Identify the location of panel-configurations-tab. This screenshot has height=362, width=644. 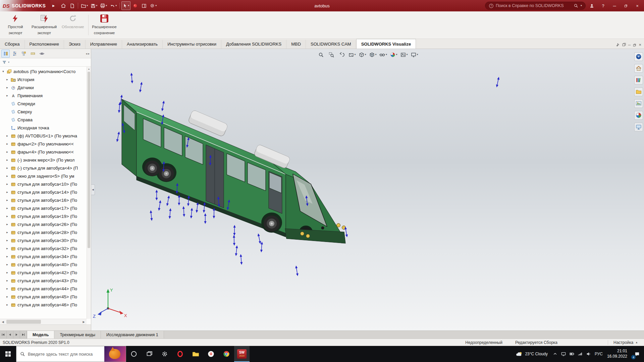
(23, 54).